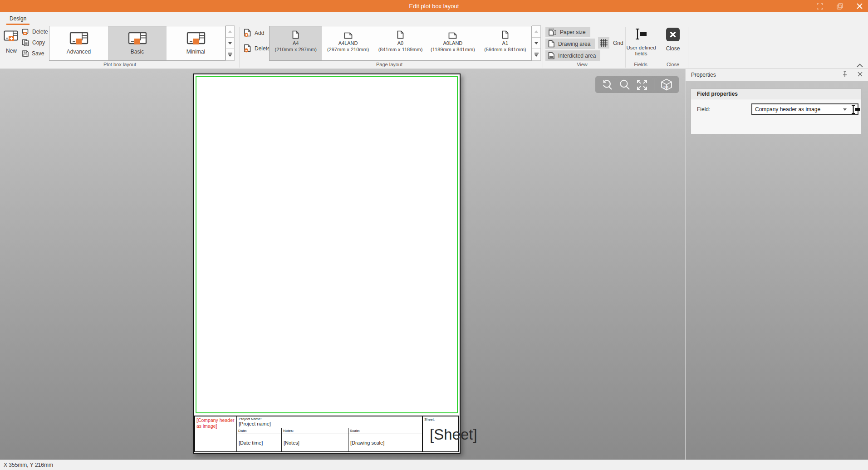  Describe the element at coordinates (568, 32) in the screenshot. I see `toggle-paper-size: Paper size` at that location.